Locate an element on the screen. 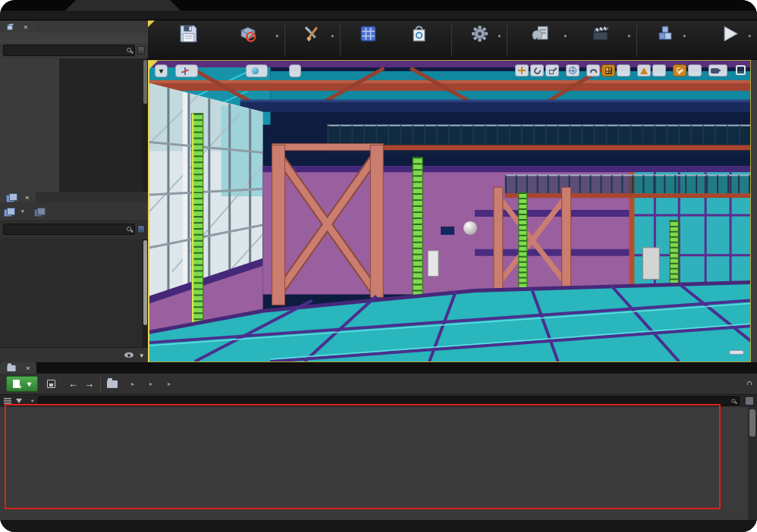 This screenshot has width=757, height=532. floppy-icon is located at coordinates (52, 383).